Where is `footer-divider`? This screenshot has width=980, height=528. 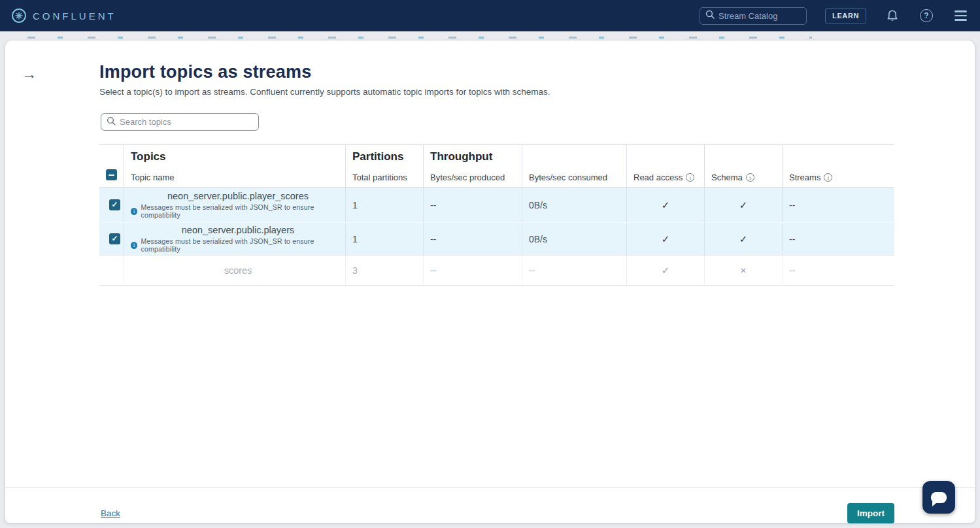 footer-divider is located at coordinates (490, 487).